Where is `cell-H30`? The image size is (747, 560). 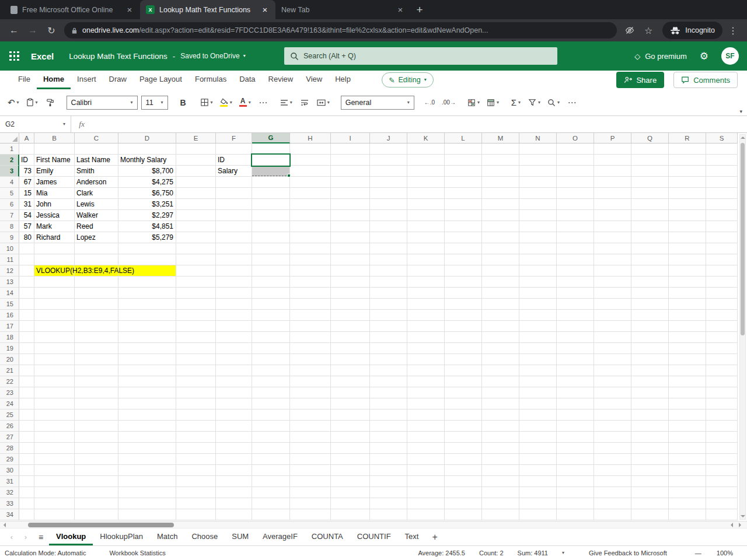
cell-H30 is located at coordinates (310, 470).